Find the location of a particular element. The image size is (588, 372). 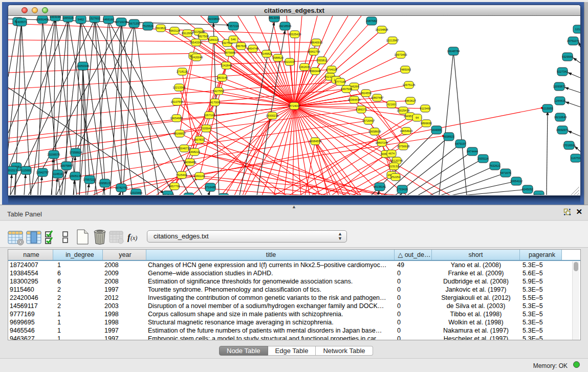

svg-text: 13325419 is located at coordinates (295, 34).